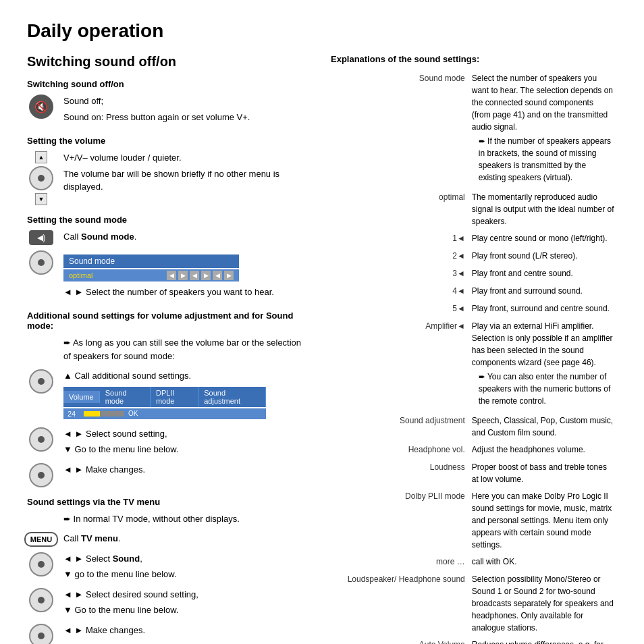  What do you see at coordinates (187, 376) in the screenshot?
I see `additional-line2: ▲ Call additional sound settings.` at bounding box center [187, 376].